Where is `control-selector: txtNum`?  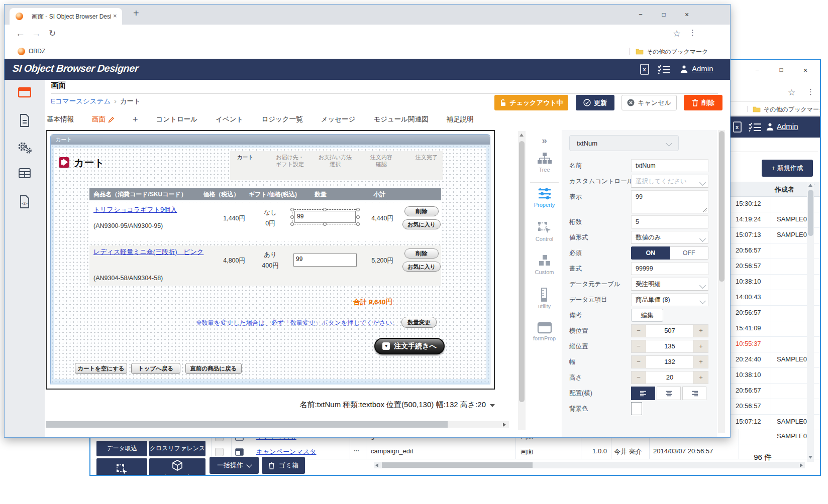
control-selector: txtNum is located at coordinates (624, 143).